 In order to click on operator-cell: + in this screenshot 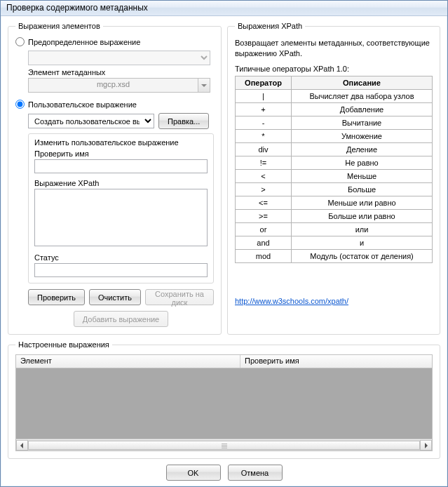, I will do `click(264, 109)`.